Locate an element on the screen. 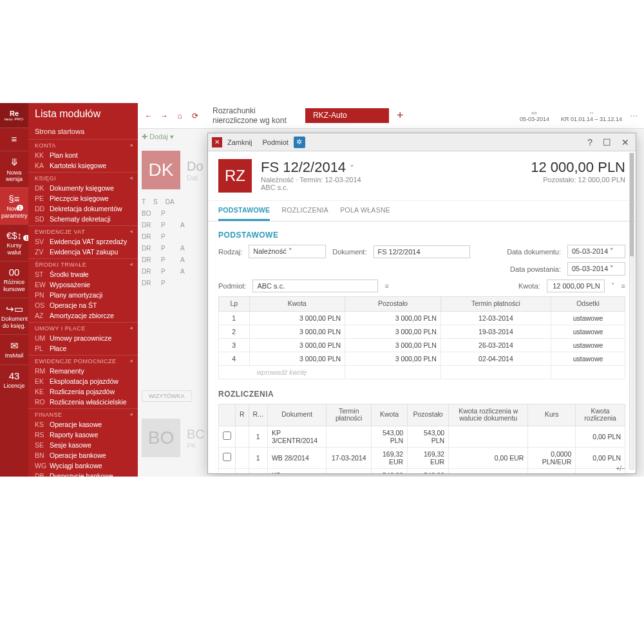  module-item: PLPłace is located at coordinates (83, 348).